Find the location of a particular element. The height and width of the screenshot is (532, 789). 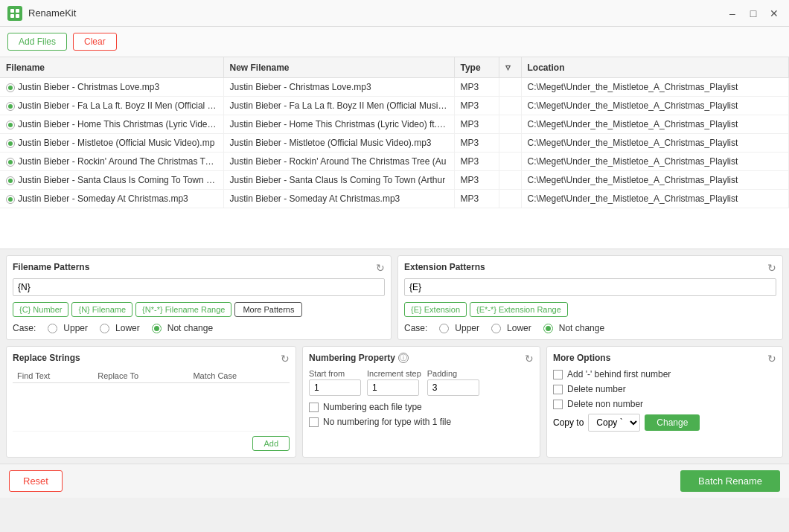

filename-case-notchange-radio is located at coordinates (156, 329).